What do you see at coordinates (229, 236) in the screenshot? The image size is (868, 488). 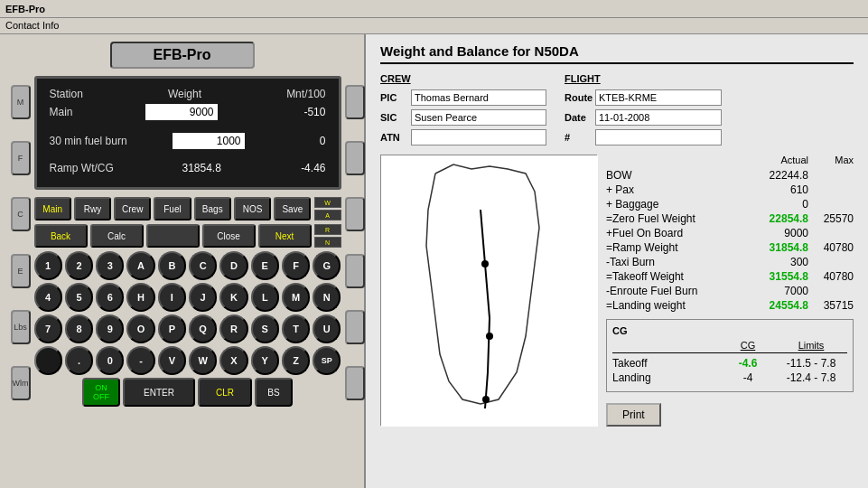 I see `nav-btn-close: Close` at bounding box center [229, 236].